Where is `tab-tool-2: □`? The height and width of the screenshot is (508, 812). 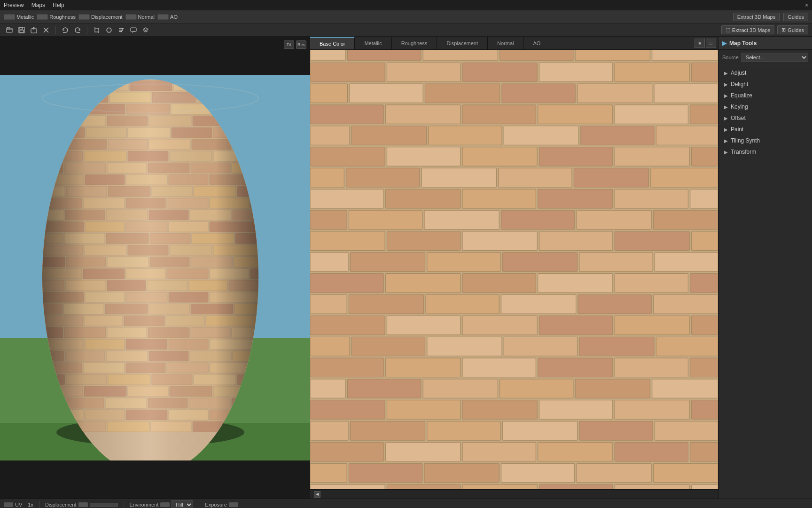
tab-tool-2: □ is located at coordinates (711, 43).